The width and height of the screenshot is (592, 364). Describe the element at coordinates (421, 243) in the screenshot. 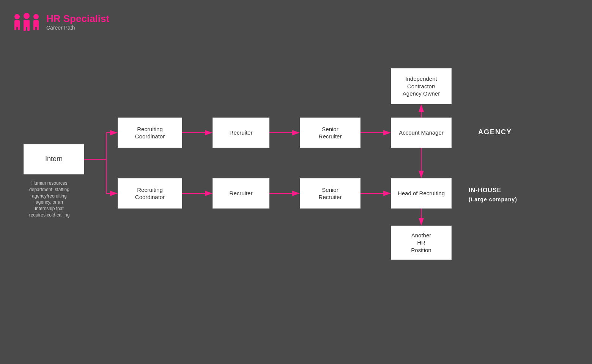

I see `another-hr-box: AnotherHRPosition` at that location.